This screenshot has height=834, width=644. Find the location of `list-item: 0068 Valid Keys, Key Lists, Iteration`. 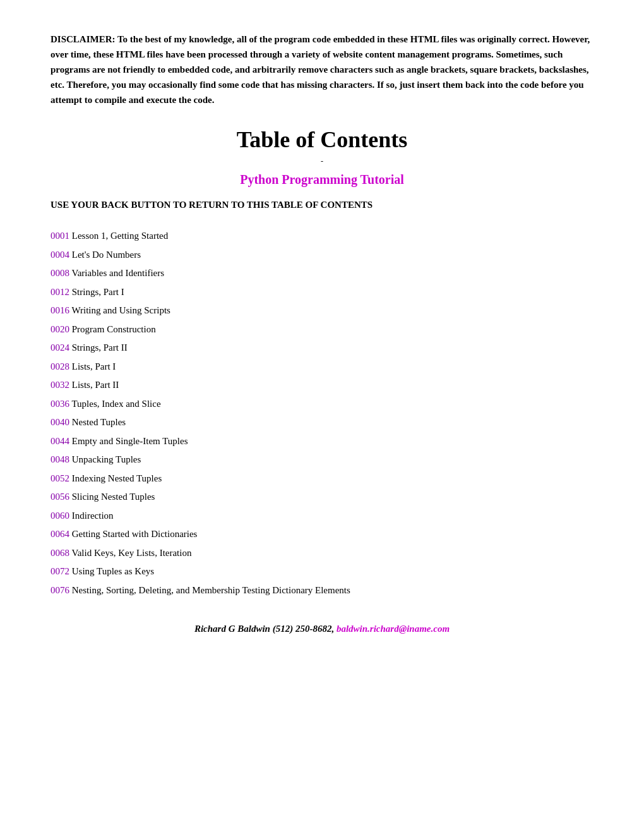

list-item: 0068 Valid Keys, Key Lists, Iteration is located at coordinates (322, 553).